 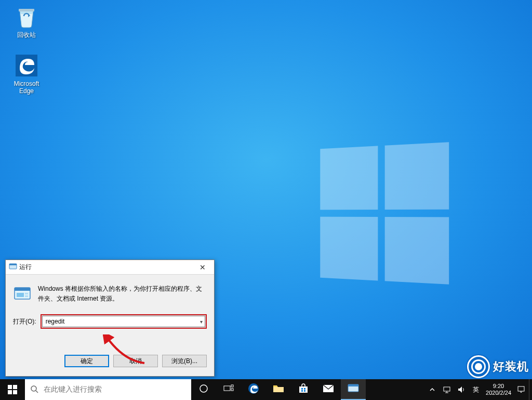 What do you see at coordinates (499, 393) in the screenshot?
I see `tray-date: 2020/2/24` at bounding box center [499, 393].